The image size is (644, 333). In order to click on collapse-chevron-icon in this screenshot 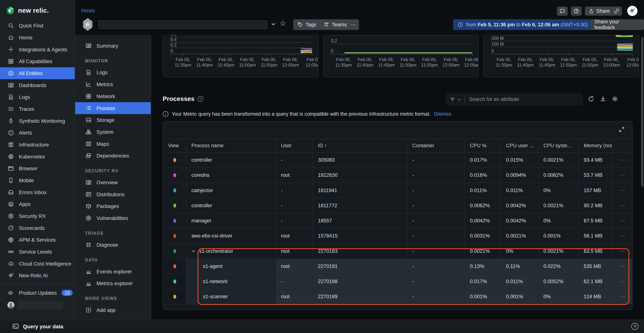, I will do `click(194, 251)`.